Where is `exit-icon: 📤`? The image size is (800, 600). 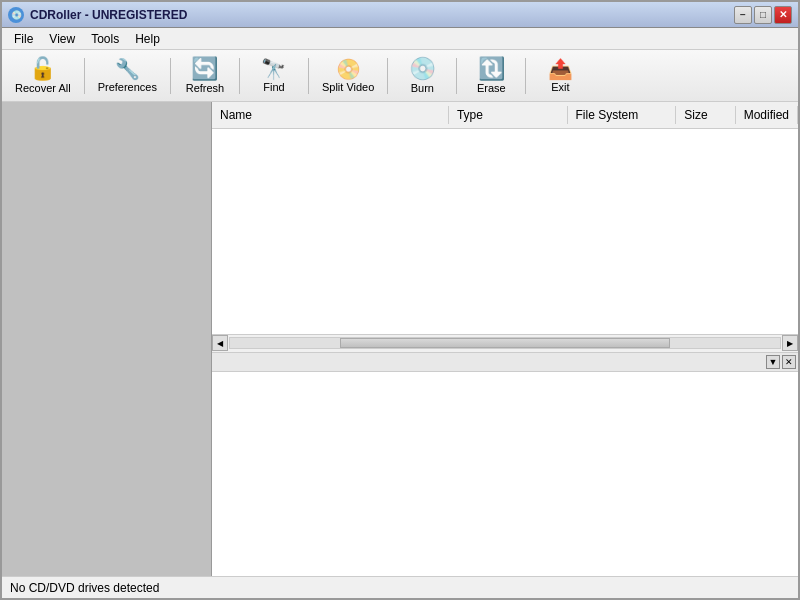 exit-icon: 📤 is located at coordinates (560, 69).